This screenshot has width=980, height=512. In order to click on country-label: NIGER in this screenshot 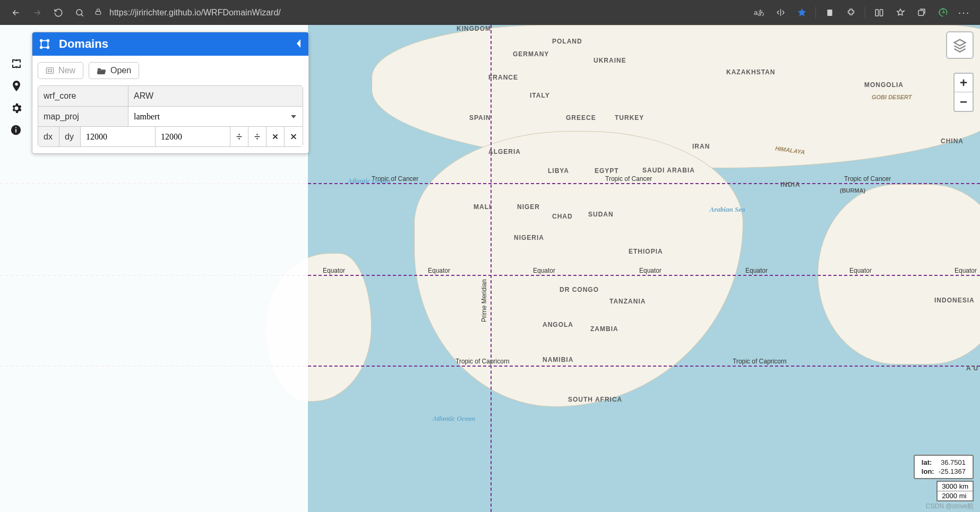, I will do `click(529, 207)`.